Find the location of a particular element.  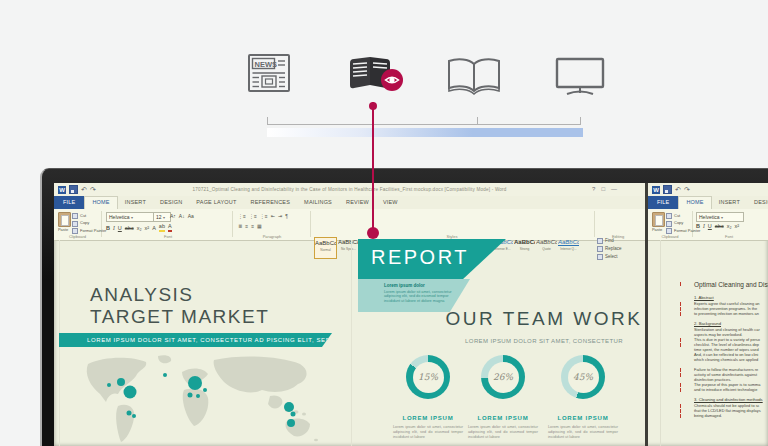

donut-chart: 26% LOREM IPSUM Lorem ipsum dolor sit am… is located at coordinates (503, 398).